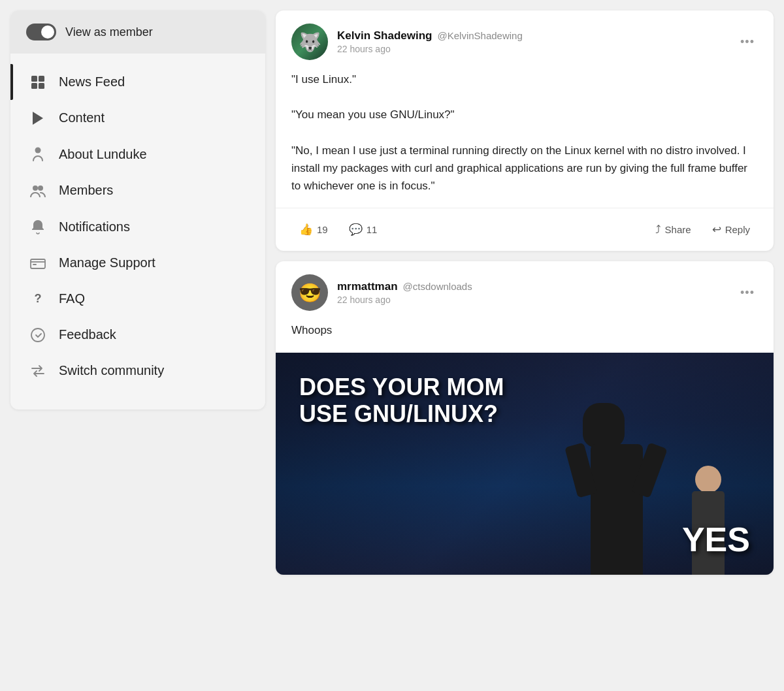 The width and height of the screenshot is (784, 691). What do you see at coordinates (747, 293) in the screenshot?
I see `post-menu-button-2: •••` at bounding box center [747, 293].